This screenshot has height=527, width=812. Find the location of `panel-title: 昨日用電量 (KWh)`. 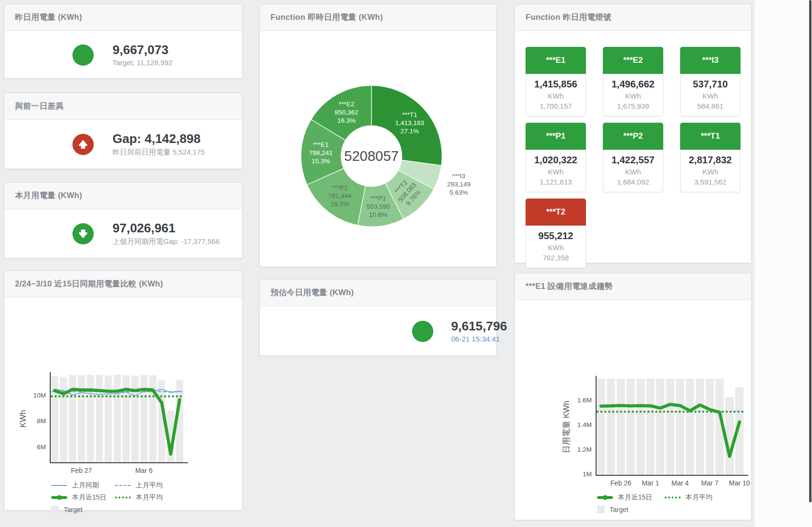

panel-title: 昨日用電量 (KWh) is located at coordinates (48, 17).